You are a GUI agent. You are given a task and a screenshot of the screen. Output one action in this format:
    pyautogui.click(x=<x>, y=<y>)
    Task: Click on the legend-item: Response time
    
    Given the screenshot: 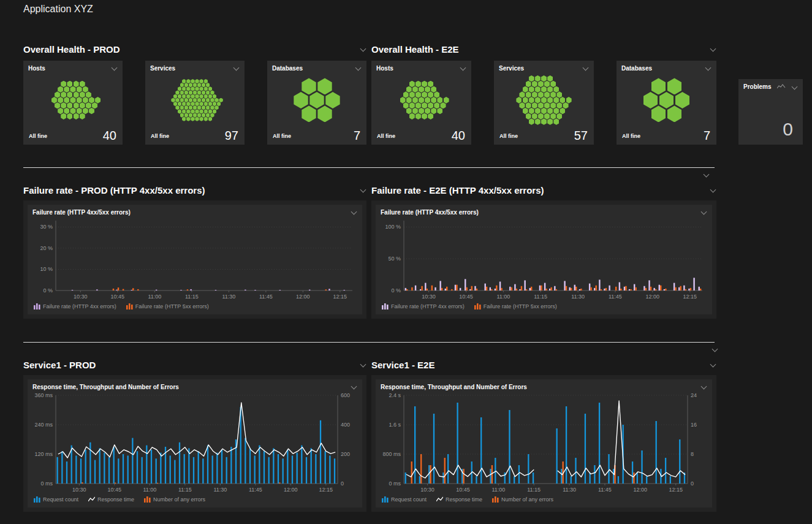 What is the action you would take?
    pyautogui.click(x=112, y=499)
    